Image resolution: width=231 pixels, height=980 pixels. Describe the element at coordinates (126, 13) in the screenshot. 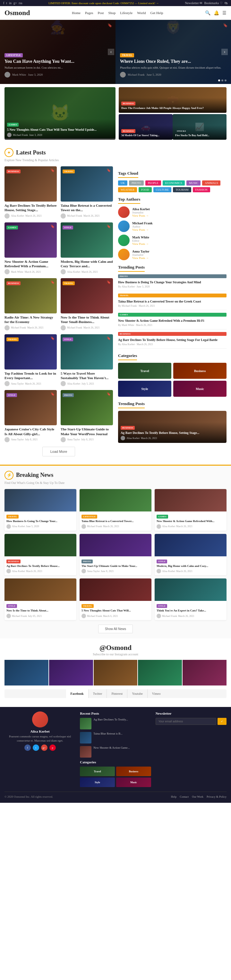

I see `nav-lifestyle: Lifestyle` at that location.